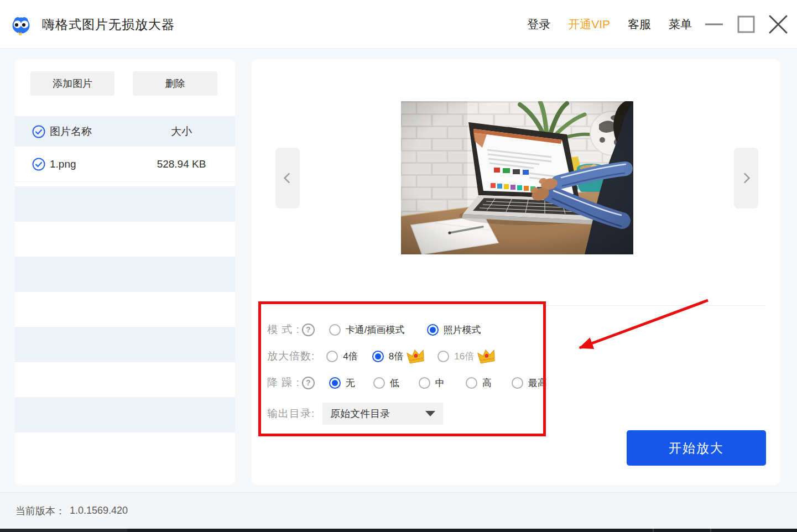  What do you see at coordinates (291, 414) in the screenshot?
I see `output-label: 输出目录:` at bounding box center [291, 414].